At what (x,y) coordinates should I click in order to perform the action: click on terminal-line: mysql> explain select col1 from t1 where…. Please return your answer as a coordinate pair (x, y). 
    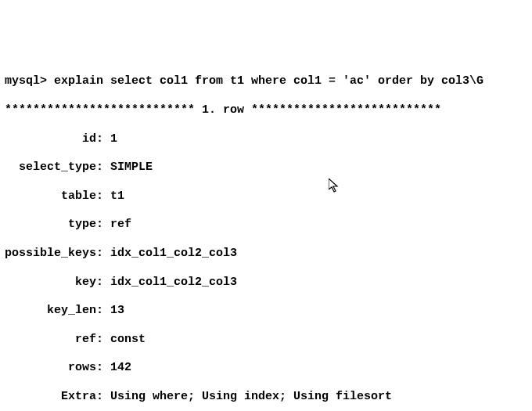
    Looking at the image, I should click on (266, 81).